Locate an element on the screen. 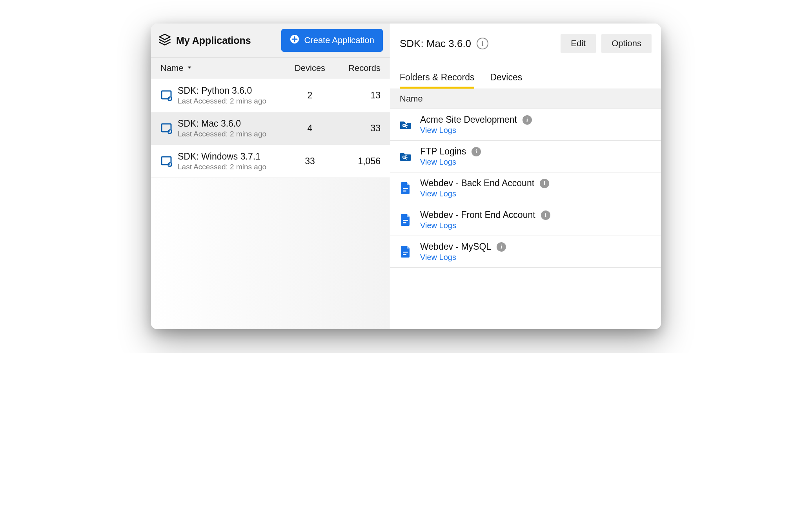 This screenshot has height=508, width=812. record-name: Acme Site Development is located at coordinates (468, 120).